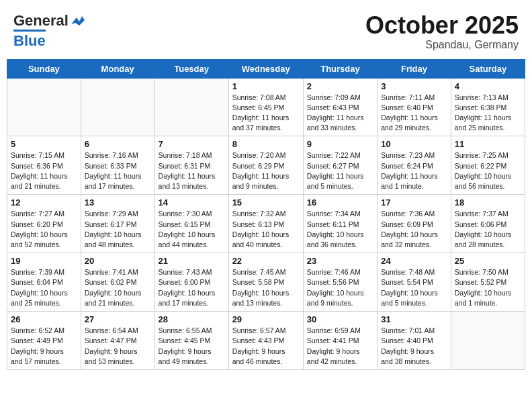 This screenshot has width=532, height=411. What do you see at coordinates (340, 224) in the screenshot?
I see `calendar-cell: 16Sunrise: 7:34 AM Sunset: 6:11 PM Dayli…` at bounding box center [340, 224].